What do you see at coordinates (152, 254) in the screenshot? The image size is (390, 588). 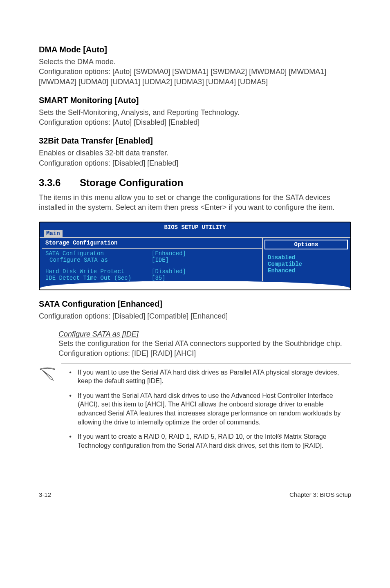 I see `bios-row: SATA Configuraton [Enhanced]` at bounding box center [152, 254].